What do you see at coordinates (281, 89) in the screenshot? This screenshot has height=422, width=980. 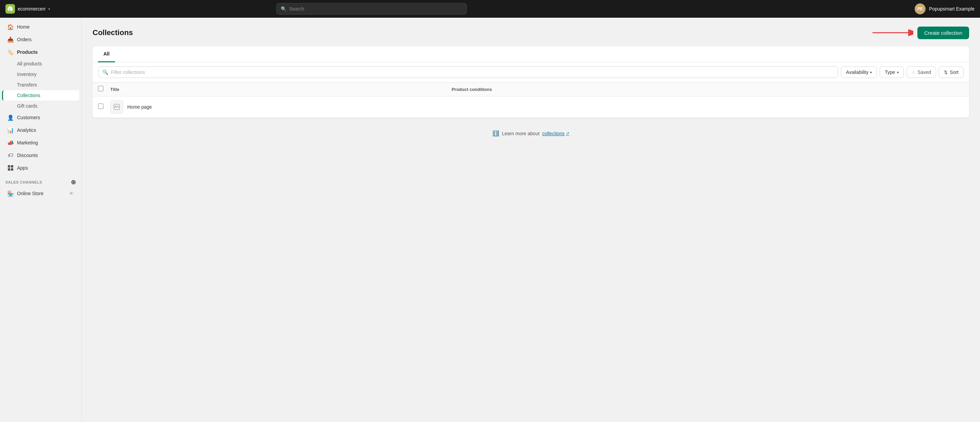 I see `column-title: Title` at bounding box center [281, 89].